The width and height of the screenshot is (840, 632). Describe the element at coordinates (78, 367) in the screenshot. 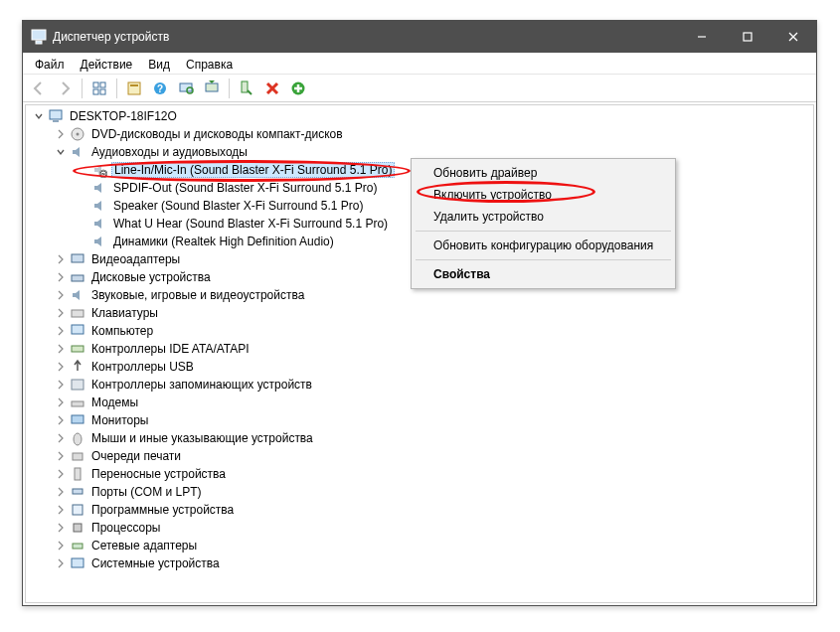

I see `usb-icon` at that location.